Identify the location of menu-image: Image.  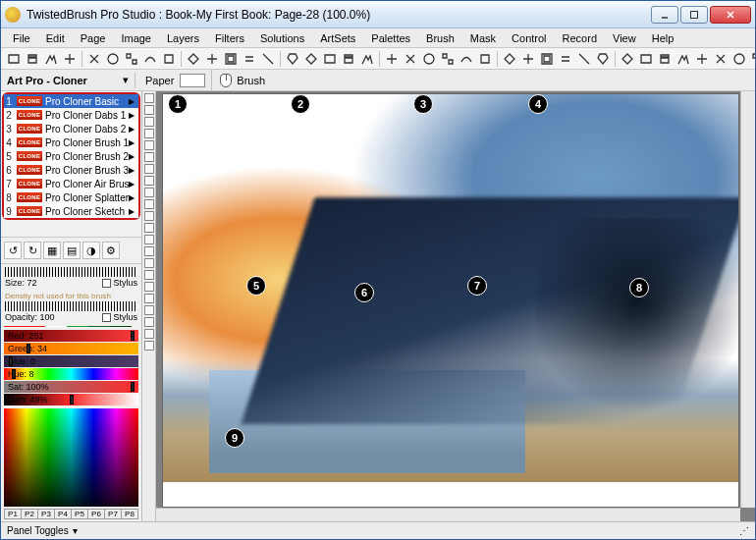
(135, 38).